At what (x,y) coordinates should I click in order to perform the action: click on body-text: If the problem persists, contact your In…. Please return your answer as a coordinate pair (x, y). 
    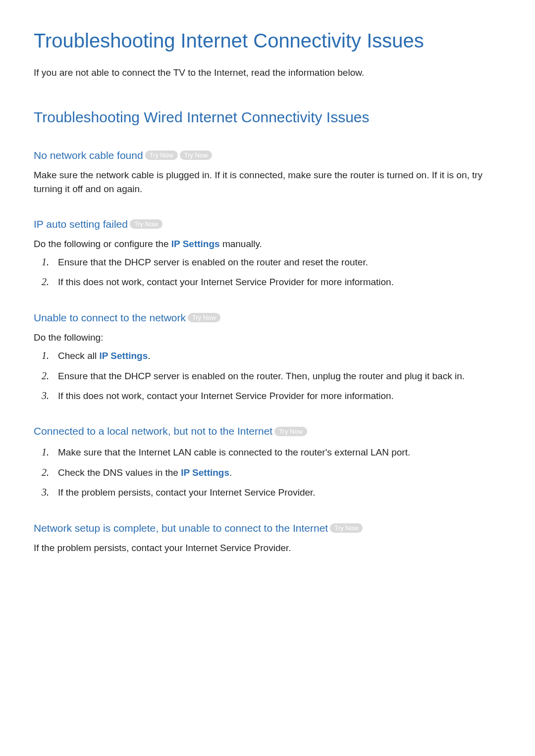
    Looking at the image, I should click on (268, 549).